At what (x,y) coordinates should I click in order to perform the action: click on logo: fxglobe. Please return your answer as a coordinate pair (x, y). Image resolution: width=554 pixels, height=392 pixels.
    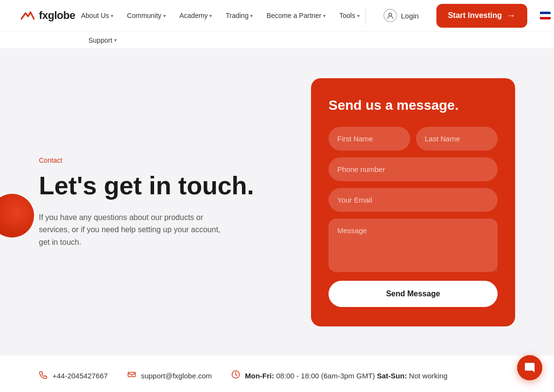
    Looking at the image, I should click on (48, 16).